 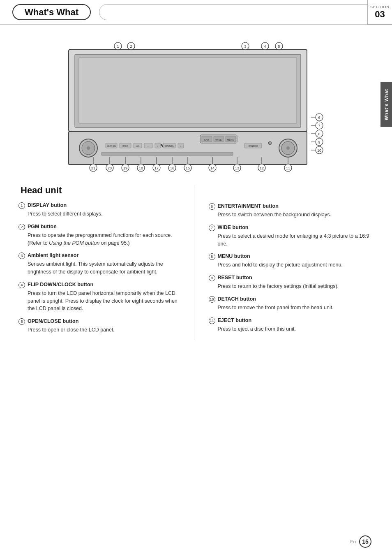 What do you see at coordinates (293, 286) in the screenshot?
I see `item-9-text: Press to return to the factory settings …` at bounding box center [293, 286].